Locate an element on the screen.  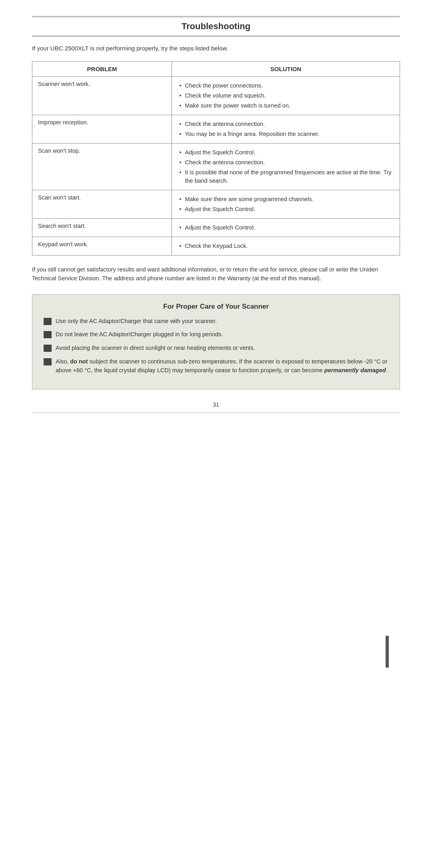
solution-cell-1: Check the antenna connection.You may be … is located at coordinates (286, 129).